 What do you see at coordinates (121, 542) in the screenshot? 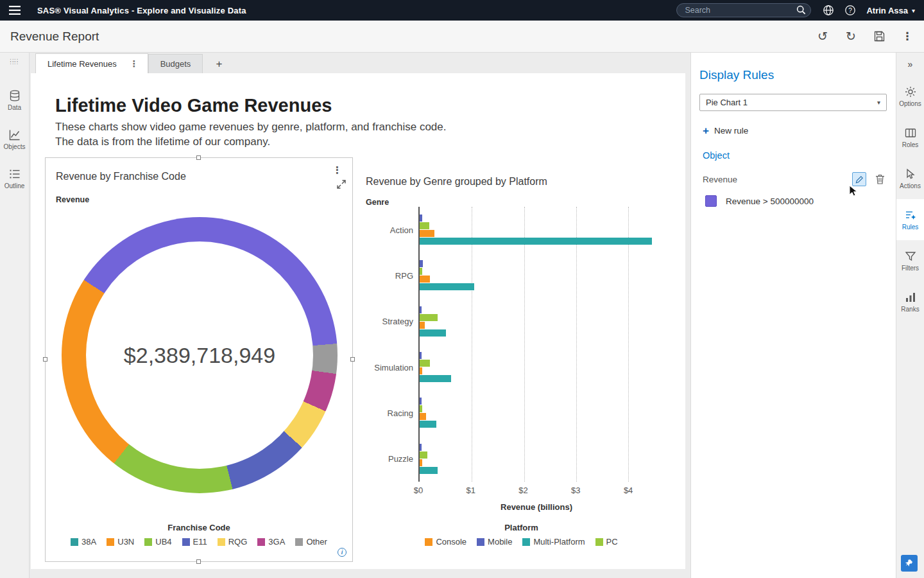
I see `legend-item: U3N` at bounding box center [121, 542].